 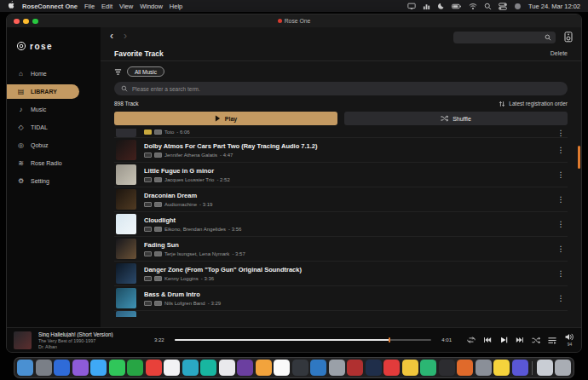 What do you see at coordinates (54, 145) in the screenshot?
I see `sidebar-item-qobuz: ◎ Qobuz` at bounding box center [54, 145].